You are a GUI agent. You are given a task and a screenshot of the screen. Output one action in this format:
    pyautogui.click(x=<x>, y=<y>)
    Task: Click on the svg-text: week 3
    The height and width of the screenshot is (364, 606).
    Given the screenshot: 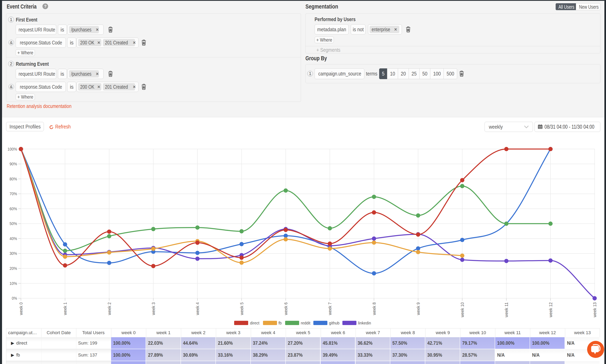 What is the action you would take?
    pyautogui.click(x=153, y=309)
    